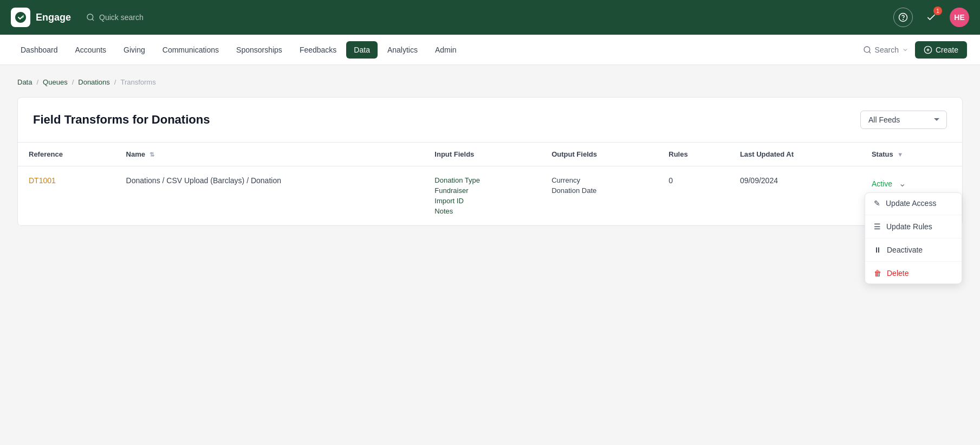  I want to click on nav-item-feedbacks: Feedbacks, so click(318, 50).